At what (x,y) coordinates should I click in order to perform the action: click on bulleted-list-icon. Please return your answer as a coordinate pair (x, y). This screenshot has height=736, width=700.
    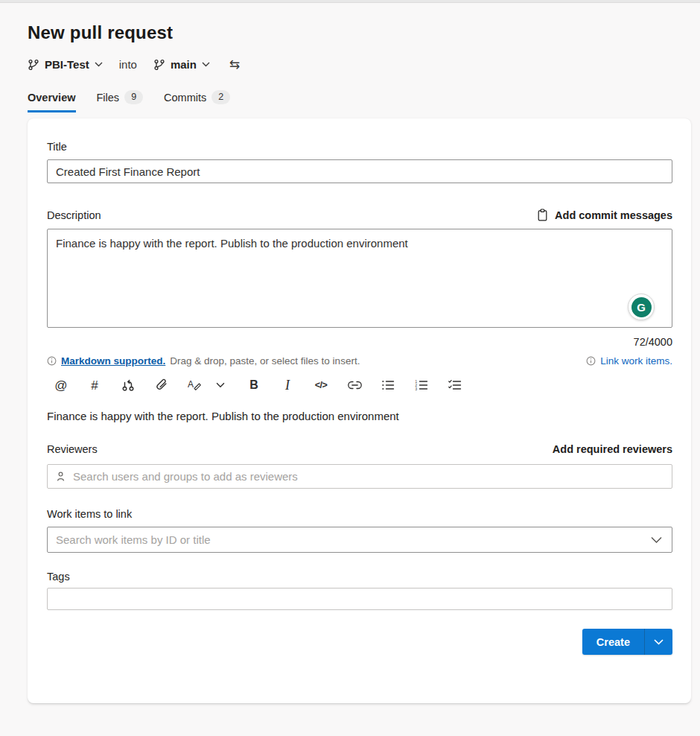
    Looking at the image, I should click on (388, 385).